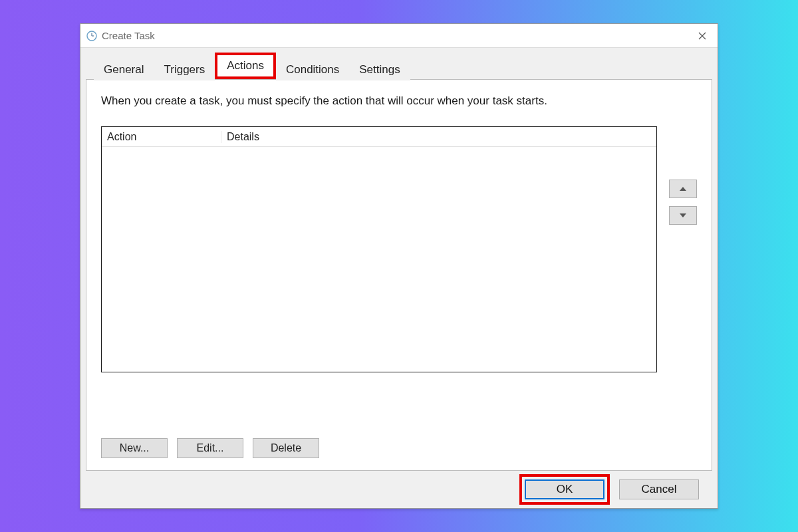  Describe the element at coordinates (245, 66) in the screenshot. I see `tab-actions: Actions` at that location.